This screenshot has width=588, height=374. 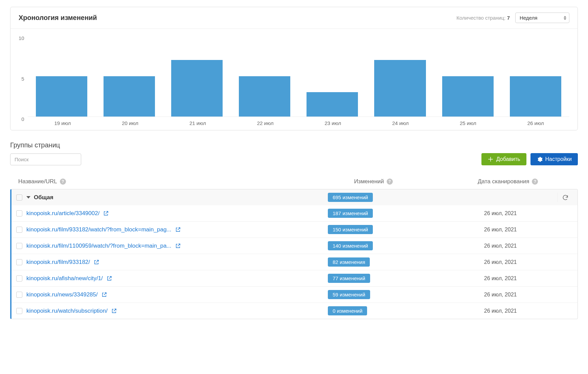 I want to click on x-tick: 24 июл, so click(x=401, y=123).